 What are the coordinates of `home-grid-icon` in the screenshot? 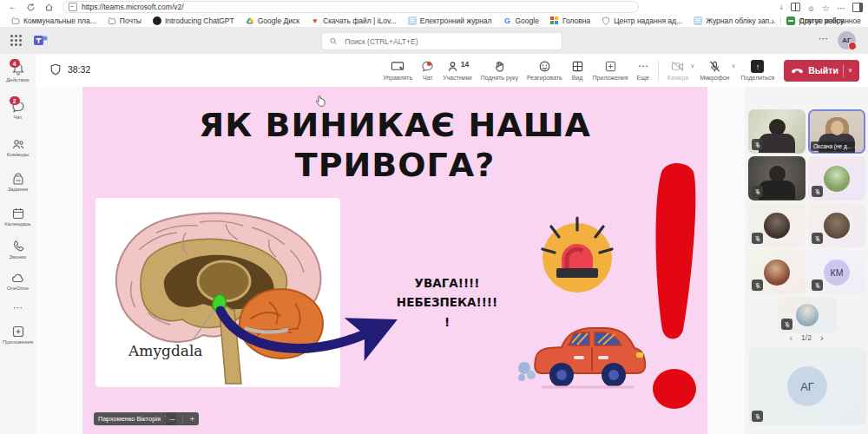 It's located at (555, 21).